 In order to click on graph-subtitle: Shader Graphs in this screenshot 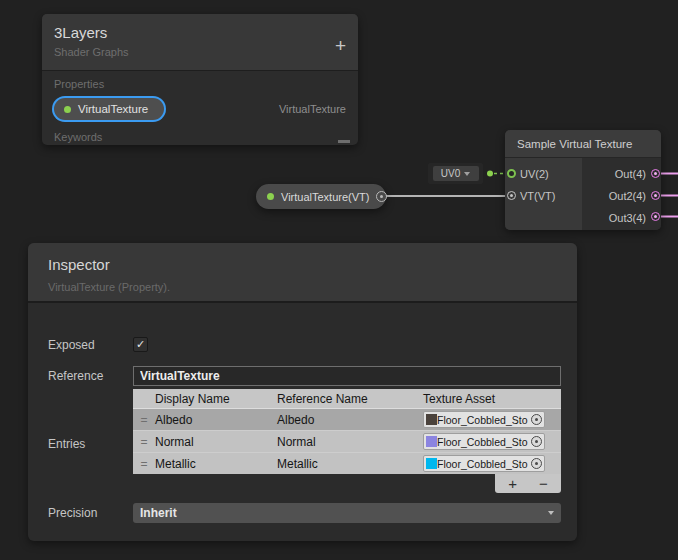, I will do `click(200, 52)`.